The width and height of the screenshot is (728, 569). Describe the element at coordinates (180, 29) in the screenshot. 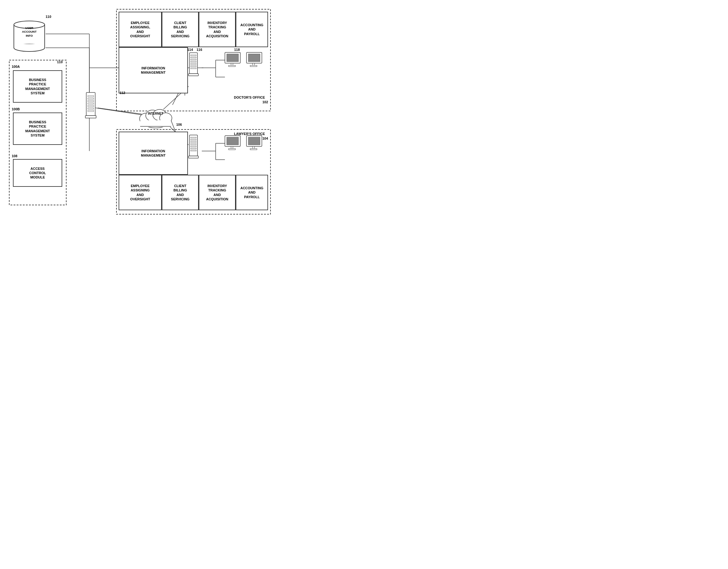

I see `client-billing-top: CLIENTBILLINGANDSERVICING` at that location.